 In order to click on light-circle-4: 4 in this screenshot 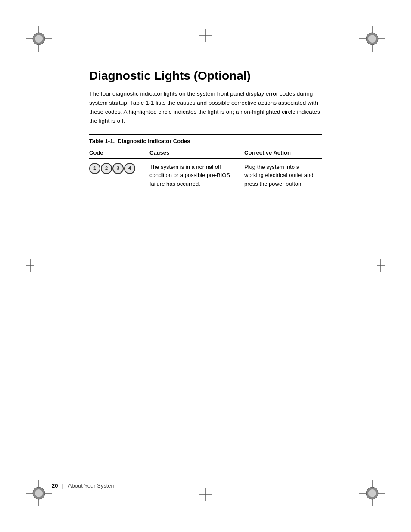, I will do `click(130, 168)`.